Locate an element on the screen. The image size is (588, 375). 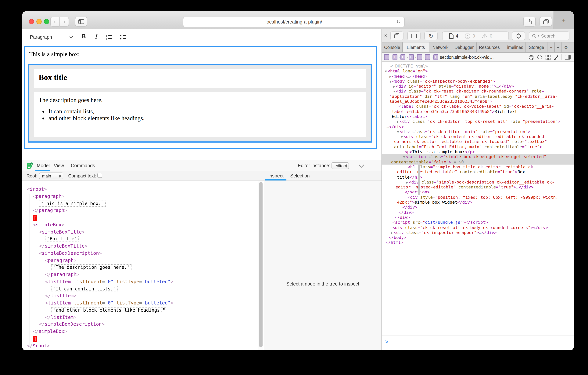
simple-box-description: The description goes here. It can contai… is located at coordinates (200, 114).